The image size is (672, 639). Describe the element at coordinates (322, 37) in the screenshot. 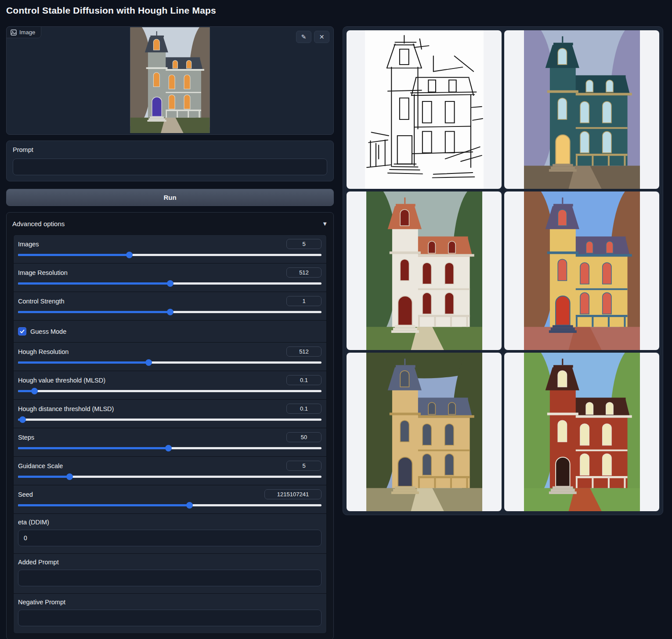

I see `x-icon: ✕` at that location.